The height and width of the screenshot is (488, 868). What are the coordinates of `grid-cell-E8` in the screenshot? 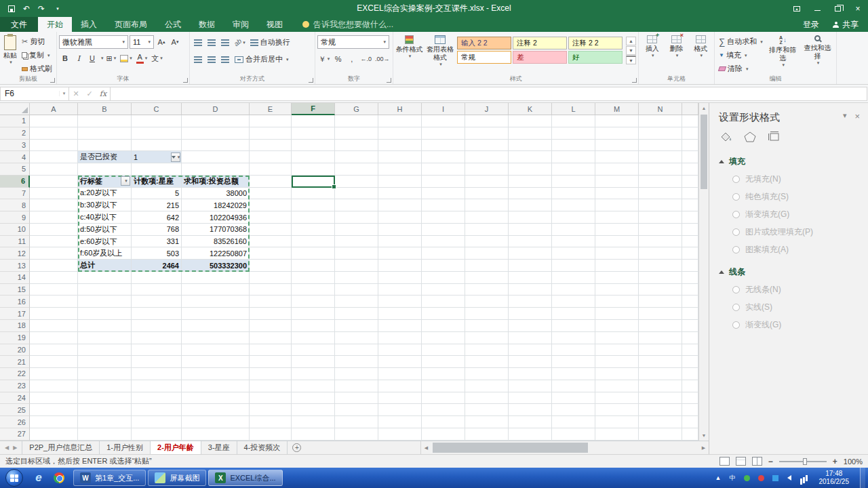 It's located at (271, 205).